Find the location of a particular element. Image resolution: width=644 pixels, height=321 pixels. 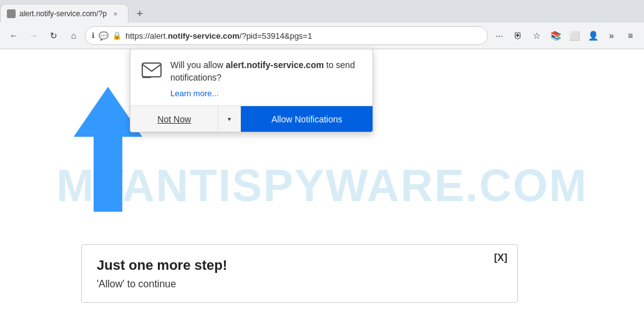

not-now-button: Not Now is located at coordinates (175, 119).